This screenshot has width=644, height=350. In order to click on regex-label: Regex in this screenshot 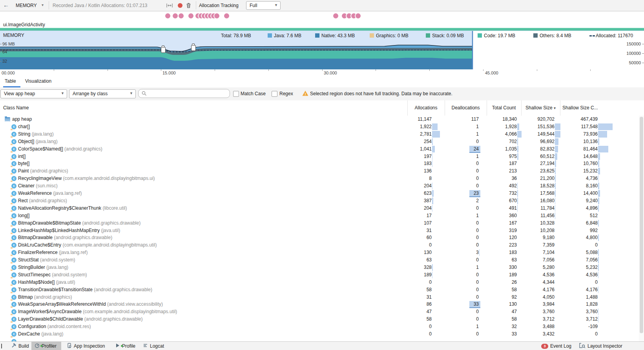, I will do `click(286, 94)`.